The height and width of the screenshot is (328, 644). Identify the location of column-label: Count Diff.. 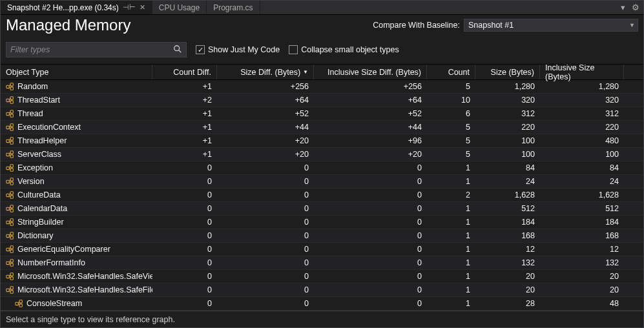
(192, 72).